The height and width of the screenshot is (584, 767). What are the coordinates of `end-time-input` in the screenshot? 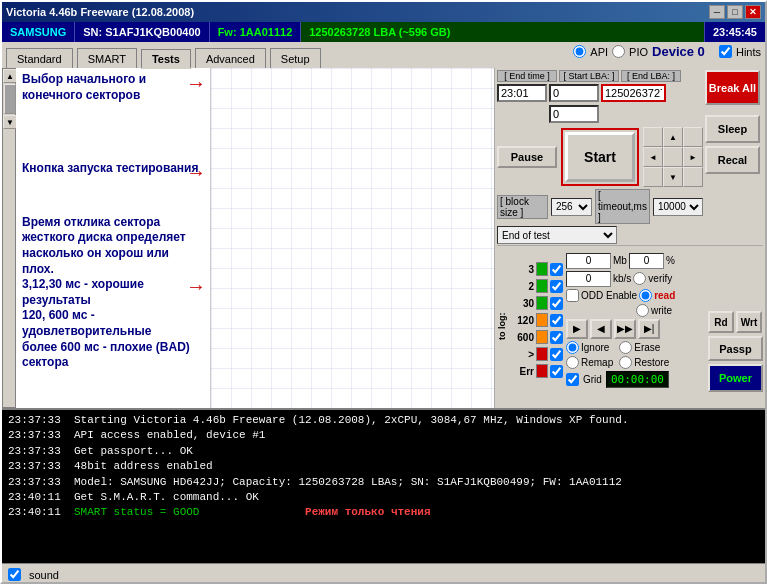 It's located at (522, 93).